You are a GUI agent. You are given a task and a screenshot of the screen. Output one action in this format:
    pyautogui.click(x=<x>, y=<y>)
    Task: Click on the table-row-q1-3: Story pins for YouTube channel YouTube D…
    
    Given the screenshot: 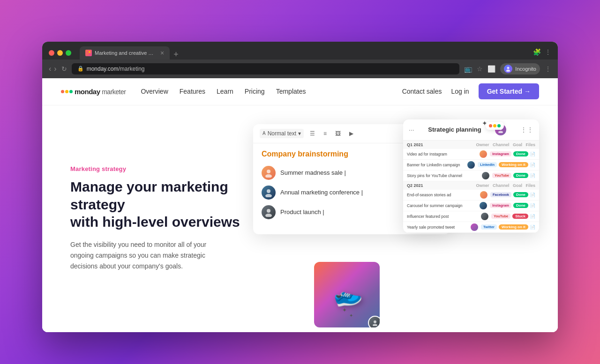 What is the action you would take?
    pyautogui.click(x=471, y=176)
    